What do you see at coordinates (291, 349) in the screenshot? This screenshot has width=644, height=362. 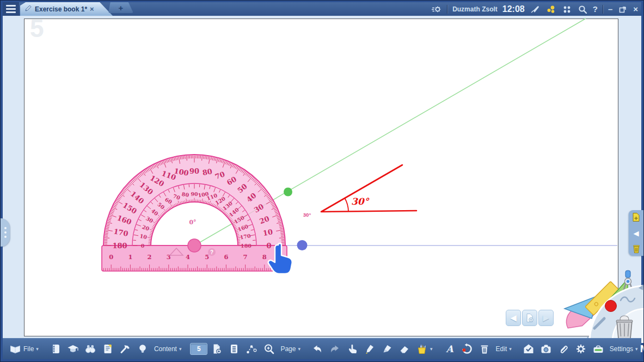 I see `page-menu: Page▾` at bounding box center [291, 349].